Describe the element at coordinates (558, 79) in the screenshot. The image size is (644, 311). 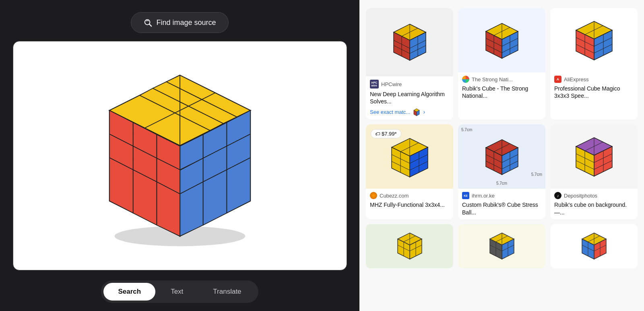
I see `aliexpress-favicon: A` at that location.